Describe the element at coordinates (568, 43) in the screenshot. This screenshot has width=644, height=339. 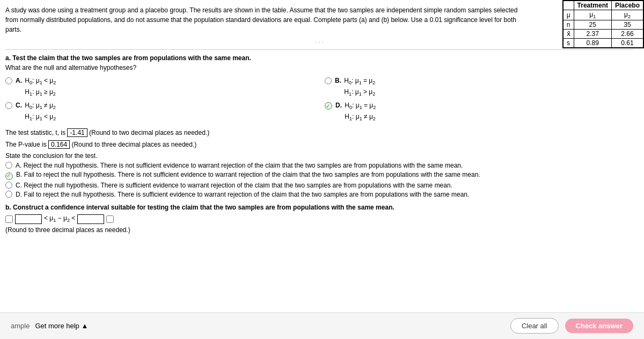
I see `table-cell-s-label: s` at that location.